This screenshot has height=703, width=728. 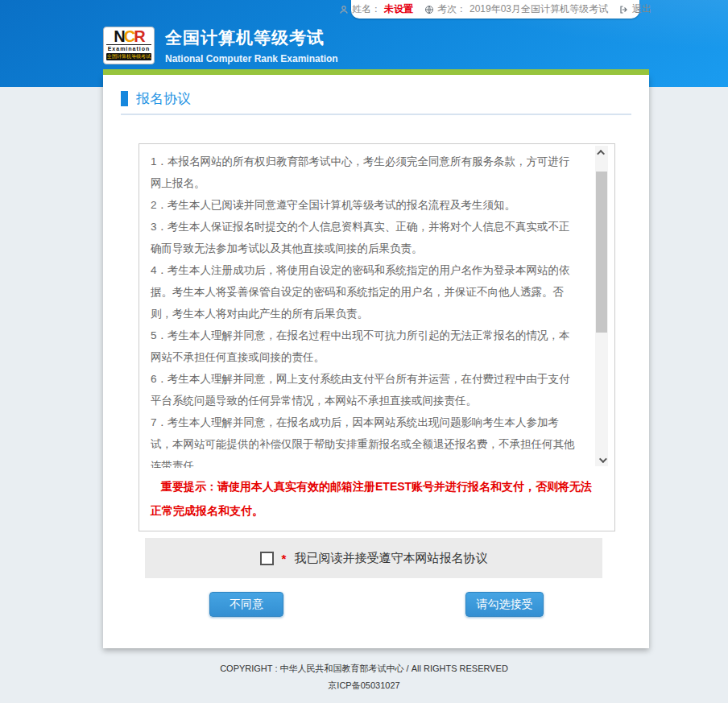 What do you see at coordinates (516, 10) in the screenshot?
I see `session-item: 考次： 2019年03月全国计算机等级考试` at bounding box center [516, 10].